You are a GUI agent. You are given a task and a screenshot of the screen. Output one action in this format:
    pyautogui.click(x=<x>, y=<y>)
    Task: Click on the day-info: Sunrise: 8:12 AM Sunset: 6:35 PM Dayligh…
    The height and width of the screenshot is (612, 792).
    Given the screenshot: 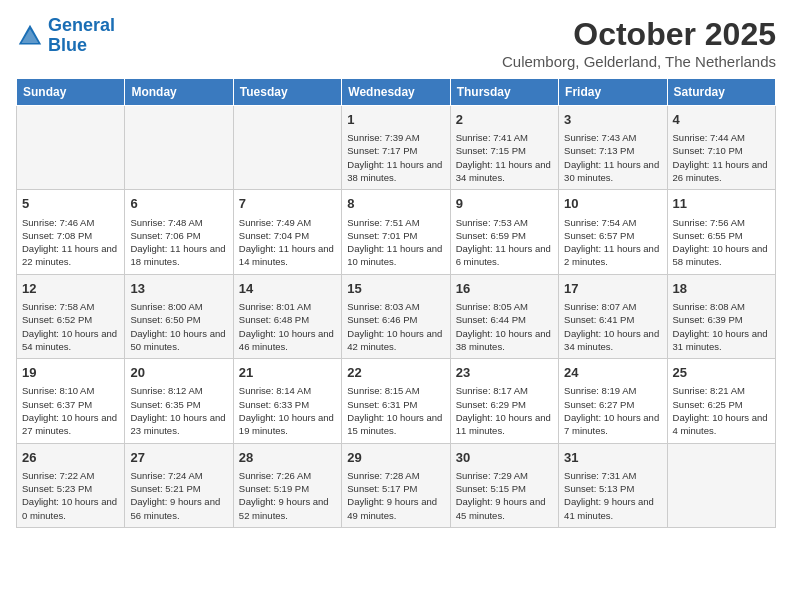 What is the action you would take?
    pyautogui.click(x=178, y=410)
    